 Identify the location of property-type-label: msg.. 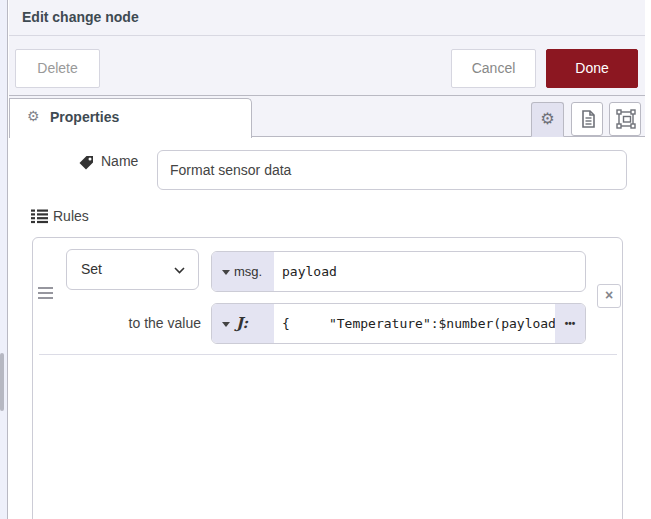
(248, 272).